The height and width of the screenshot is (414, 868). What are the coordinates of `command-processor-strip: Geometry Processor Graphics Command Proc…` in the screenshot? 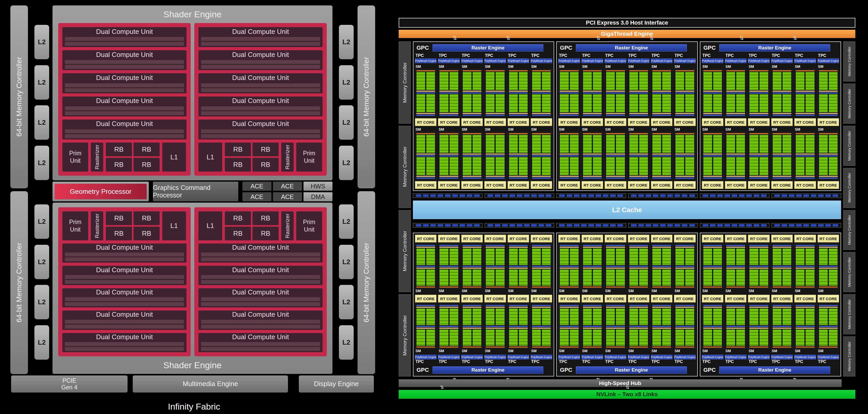 It's located at (193, 191).